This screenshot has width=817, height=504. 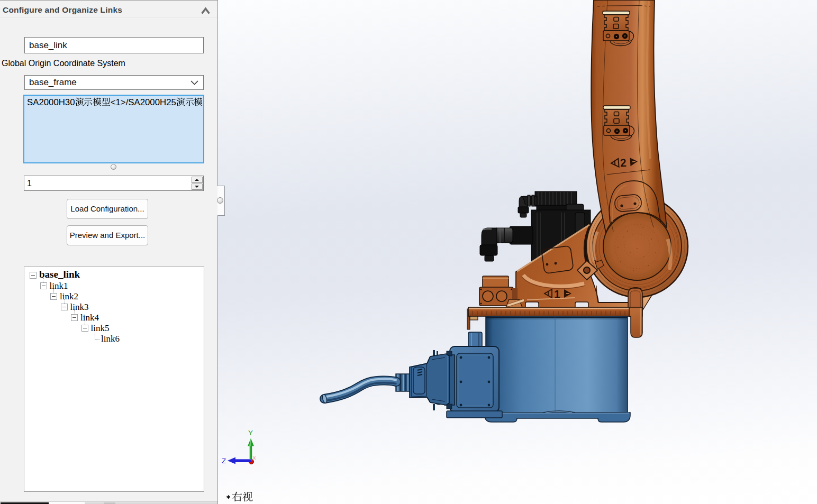 I want to click on base-cable, so click(x=359, y=391).